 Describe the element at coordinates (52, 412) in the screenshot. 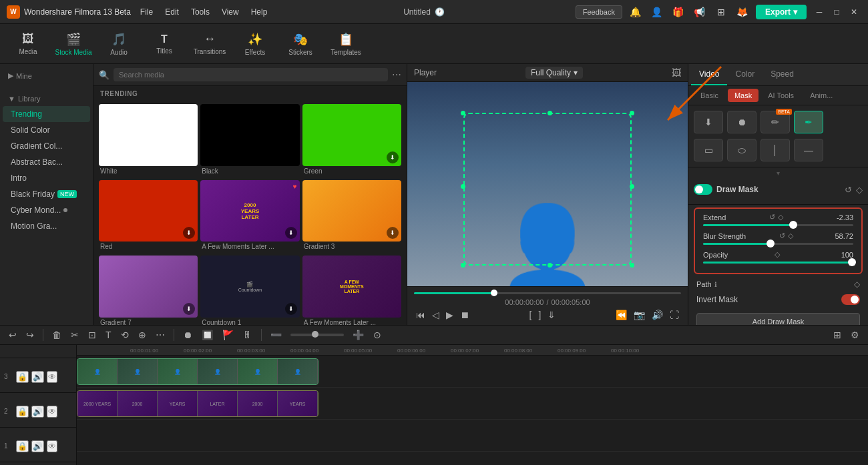

I see `track-2-eye: 👁` at that location.